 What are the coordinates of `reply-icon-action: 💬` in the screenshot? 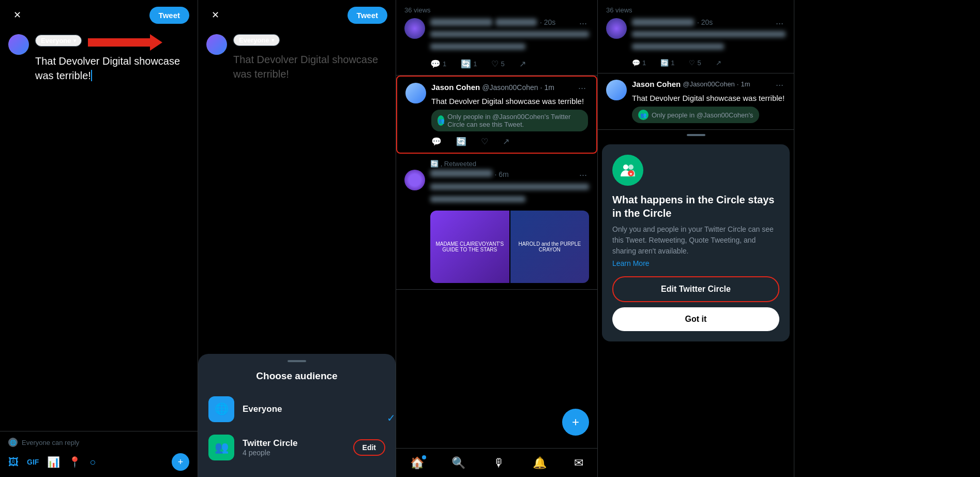 It's located at (435, 64).